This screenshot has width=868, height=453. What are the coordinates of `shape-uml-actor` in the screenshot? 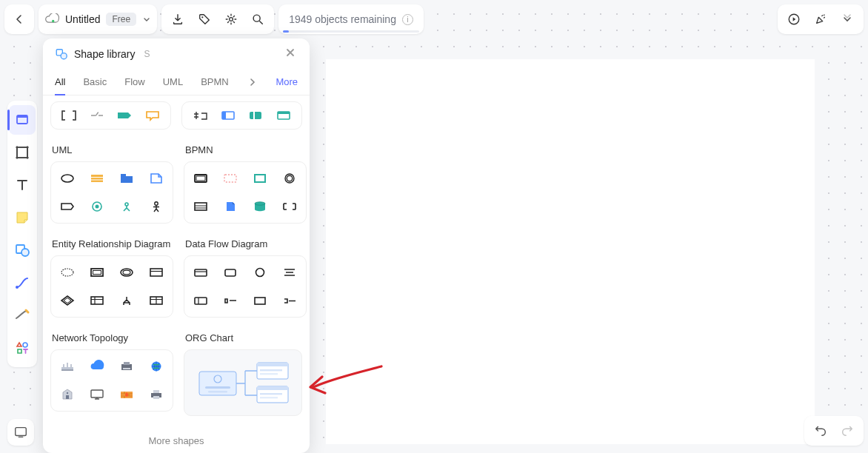 It's located at (156, 207).